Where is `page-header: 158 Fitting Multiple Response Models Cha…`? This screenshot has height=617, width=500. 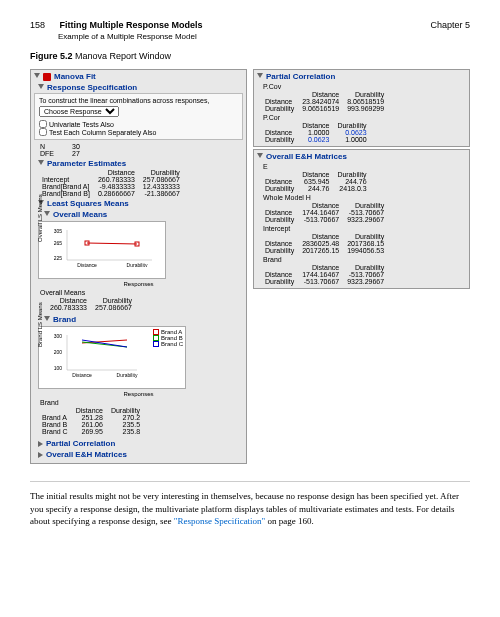 page-header: 158 Fitting Multiple Response Models Cha… is located at coordinates (250, 25).